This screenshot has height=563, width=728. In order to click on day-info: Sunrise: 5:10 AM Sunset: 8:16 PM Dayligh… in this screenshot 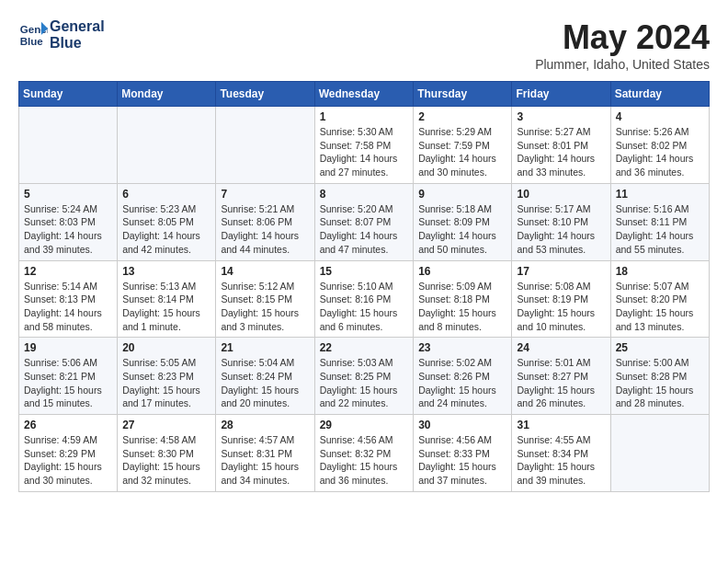, I will do `click(364, 307)`.